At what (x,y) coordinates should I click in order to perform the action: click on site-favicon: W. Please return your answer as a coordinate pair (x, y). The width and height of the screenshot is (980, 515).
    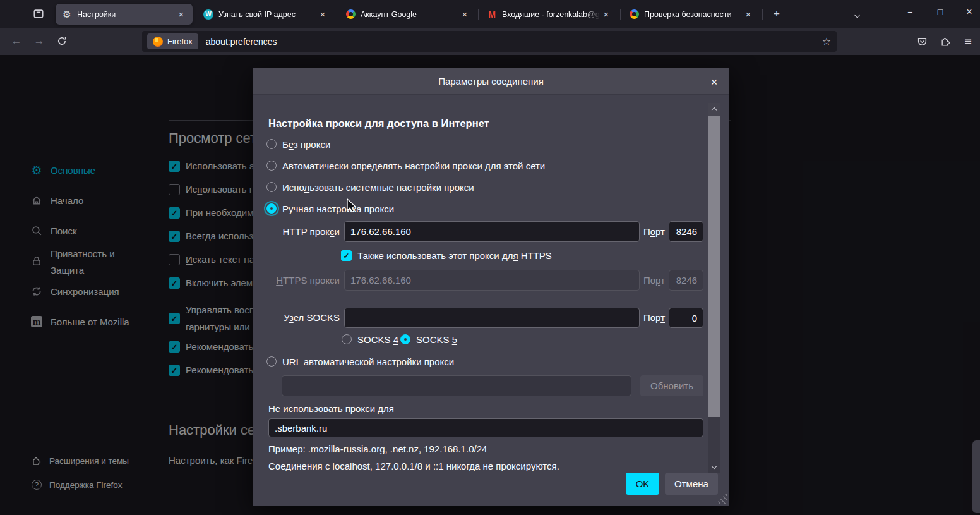
    Looking at the image, I should click on (208, 15).